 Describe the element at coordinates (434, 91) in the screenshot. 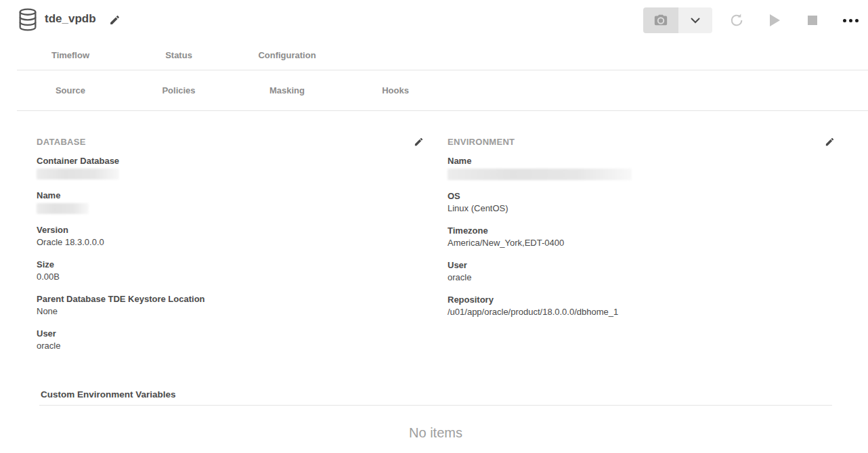

I see `configuration-subtabs: Source Policies Masking Hooks` at that location.